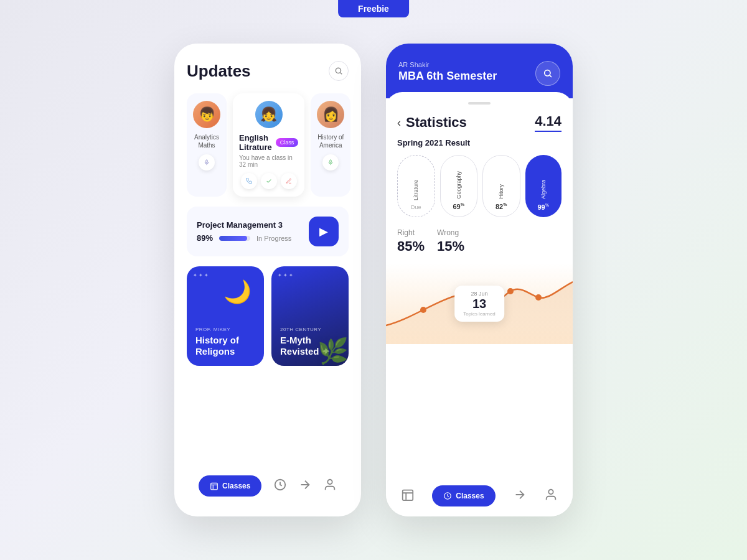 Image resolution: width=747 pixels, height=560 pixels. I want to click on due-label: Due, so click(416, 207).